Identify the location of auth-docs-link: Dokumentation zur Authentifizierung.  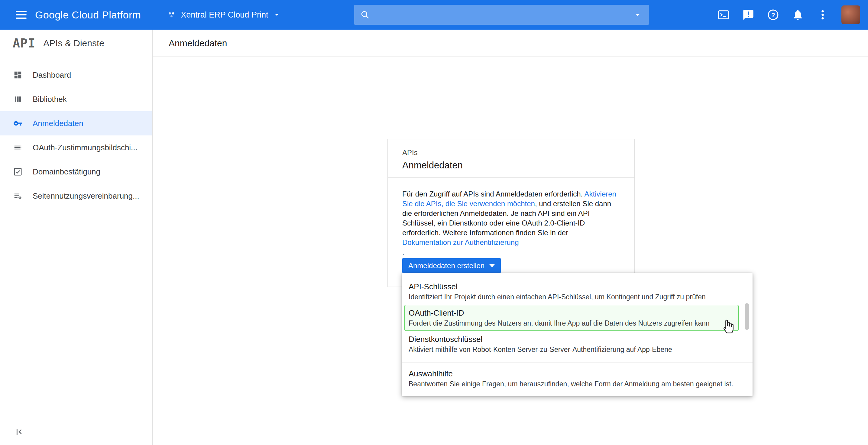
(461, 242).